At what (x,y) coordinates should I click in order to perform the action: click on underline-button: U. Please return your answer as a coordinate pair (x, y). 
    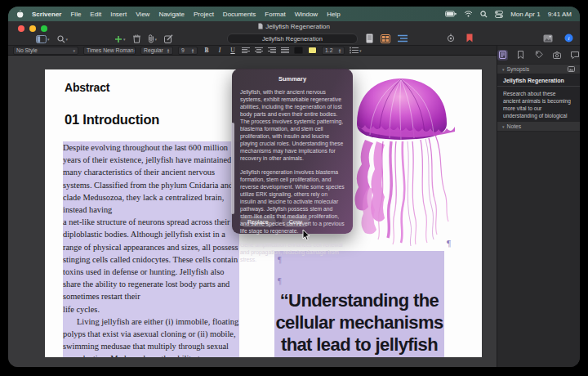
    Looking at the image, I should click on (233, 51).